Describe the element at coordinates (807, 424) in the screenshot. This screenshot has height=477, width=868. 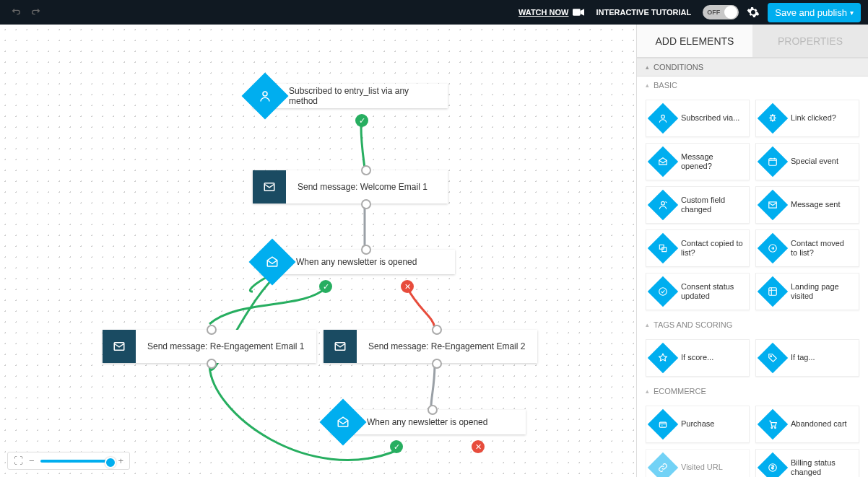
I see `palette-abandoned-cart: Abandoned cart` at that location.